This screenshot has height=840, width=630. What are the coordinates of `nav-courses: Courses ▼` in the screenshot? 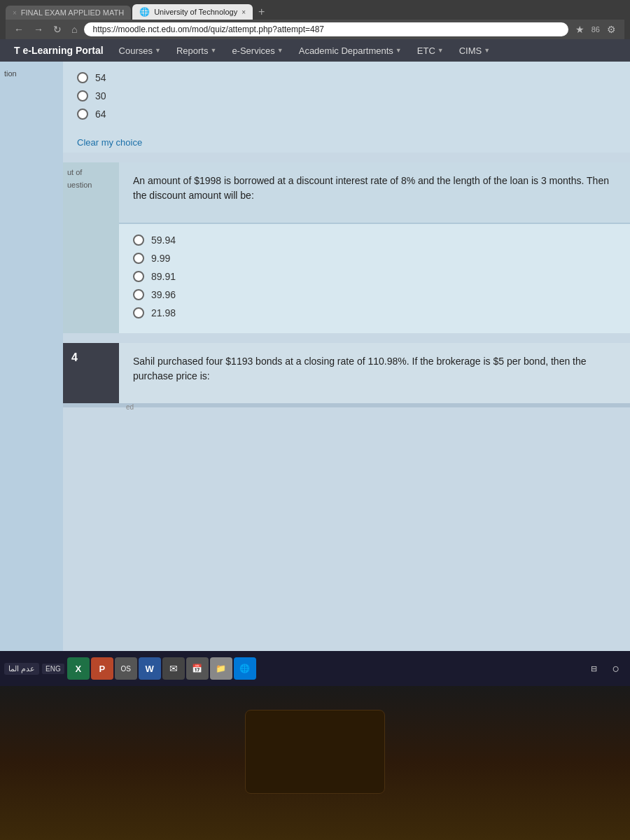 It's located at (140, 50).